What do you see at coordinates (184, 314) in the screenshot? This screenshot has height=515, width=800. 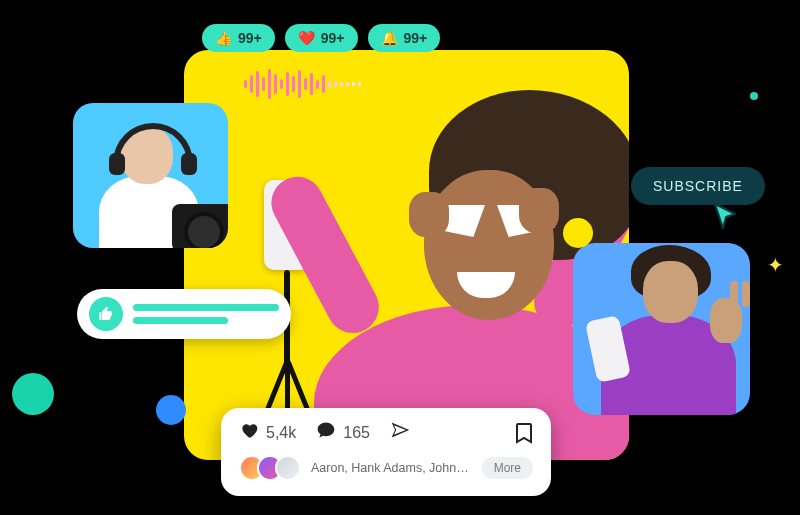 I see `like-bubble` at bounding box center [184, 314].